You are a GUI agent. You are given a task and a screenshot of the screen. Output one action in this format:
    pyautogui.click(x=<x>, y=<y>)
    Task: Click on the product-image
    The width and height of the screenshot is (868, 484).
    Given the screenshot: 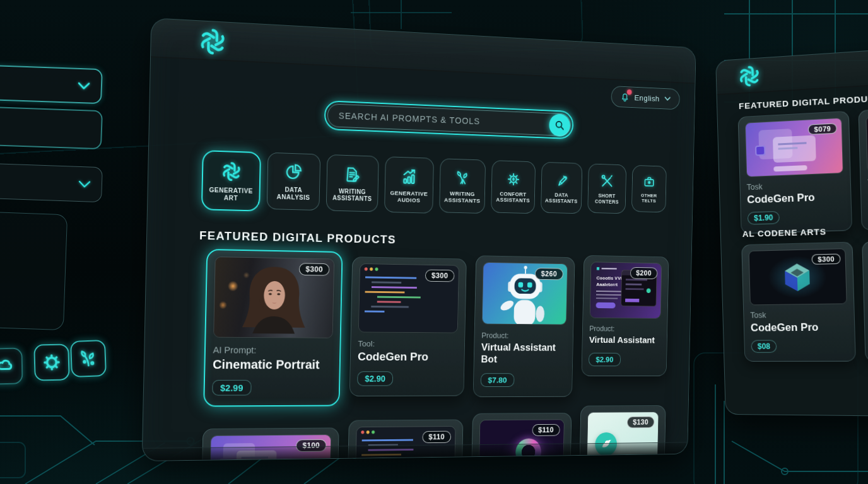 What is the action you would take?
    pyautogui.click(x=867, y=141)
    